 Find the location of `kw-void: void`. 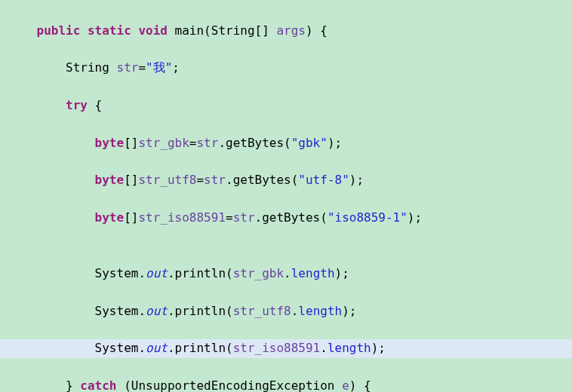

kw-void: void is located at coordinates (152, 30).